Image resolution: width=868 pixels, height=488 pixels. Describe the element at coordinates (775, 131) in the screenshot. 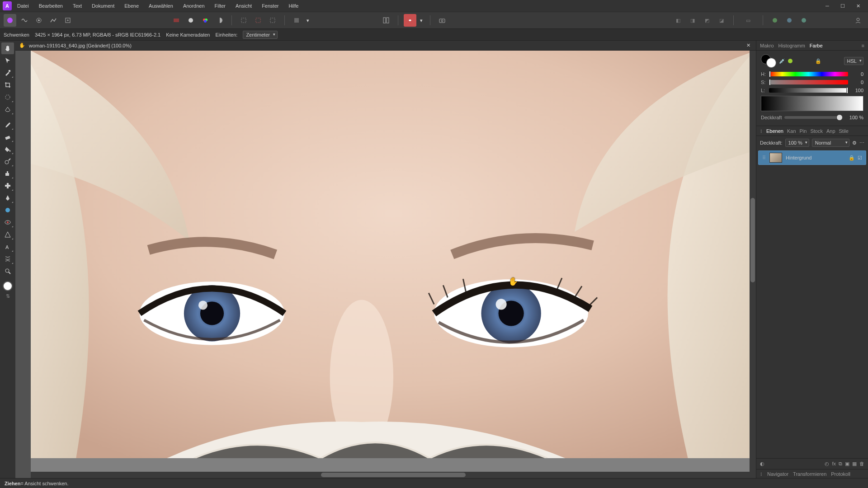

I see `tab-ebenen: Ebenen` at that location.